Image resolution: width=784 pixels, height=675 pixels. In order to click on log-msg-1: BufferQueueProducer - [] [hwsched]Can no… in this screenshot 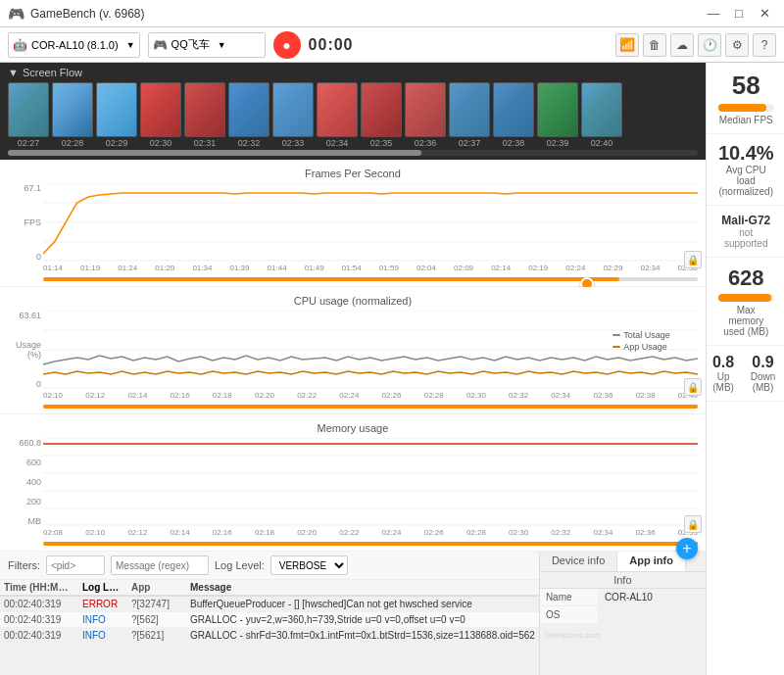, I will do `click(363, 603)`.